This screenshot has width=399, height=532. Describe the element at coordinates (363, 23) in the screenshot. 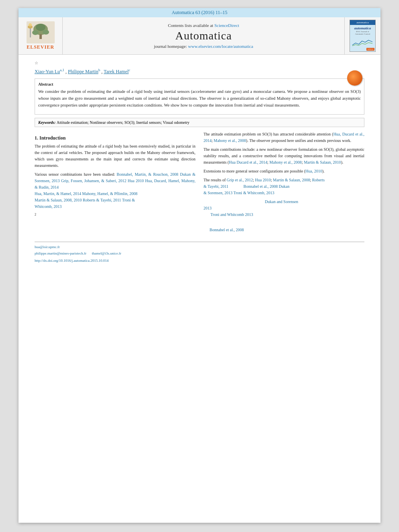

I see `cover-publisher-label: automatica` at that location.